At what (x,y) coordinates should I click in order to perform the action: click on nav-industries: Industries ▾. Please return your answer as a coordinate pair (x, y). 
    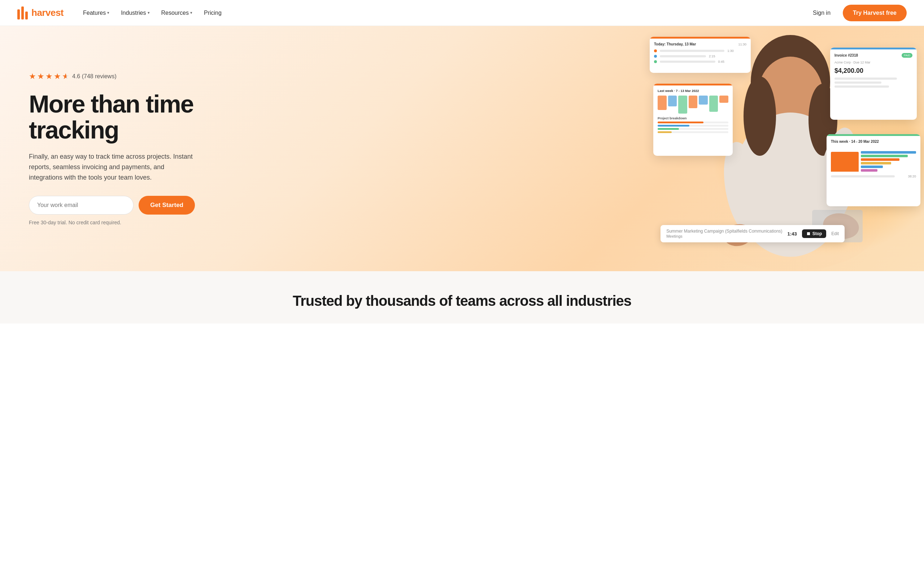
    Looking at the image, I should click on (135, 13).